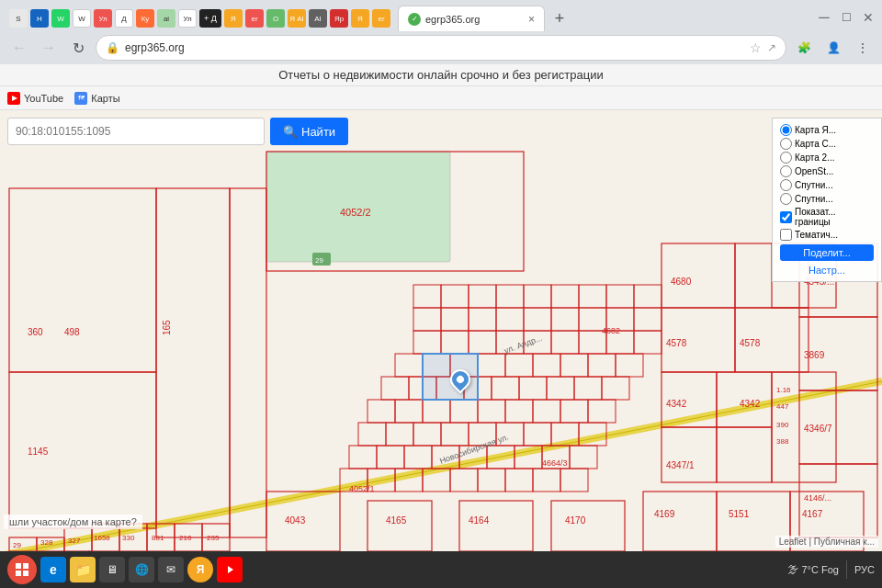 The height and width of the screenshot is (588, 882). What do you see at coordinates (827, 198) in the screenshot?
I see `layer-item-6: Спутни...` at bounding box center [827, 198].